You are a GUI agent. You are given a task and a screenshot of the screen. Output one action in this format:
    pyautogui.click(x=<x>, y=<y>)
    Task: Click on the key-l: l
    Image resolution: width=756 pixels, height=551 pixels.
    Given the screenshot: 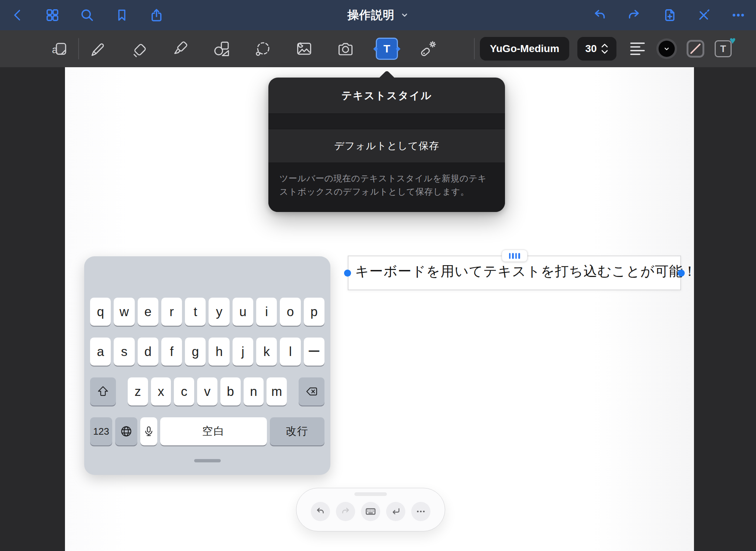 What is the action you would take?
    pyautogui.click(x=290, y=352)
    